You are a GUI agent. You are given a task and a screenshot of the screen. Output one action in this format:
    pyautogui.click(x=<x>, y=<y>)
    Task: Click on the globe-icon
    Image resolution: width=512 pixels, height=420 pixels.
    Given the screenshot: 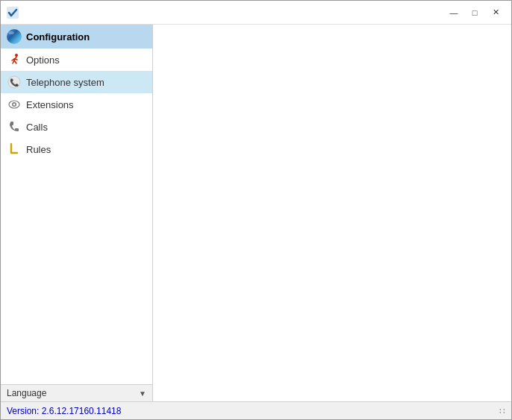 What is the action you would take?
    pyautogui.click(x=14, y=37)
    